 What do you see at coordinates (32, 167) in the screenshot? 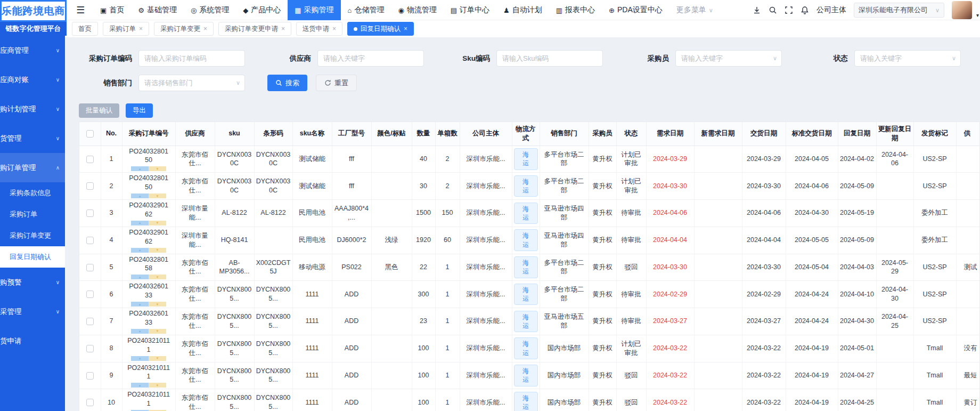
I see `sidebar-item-购订单管理: 购订单管理∧` at bounding box center [32, 167].